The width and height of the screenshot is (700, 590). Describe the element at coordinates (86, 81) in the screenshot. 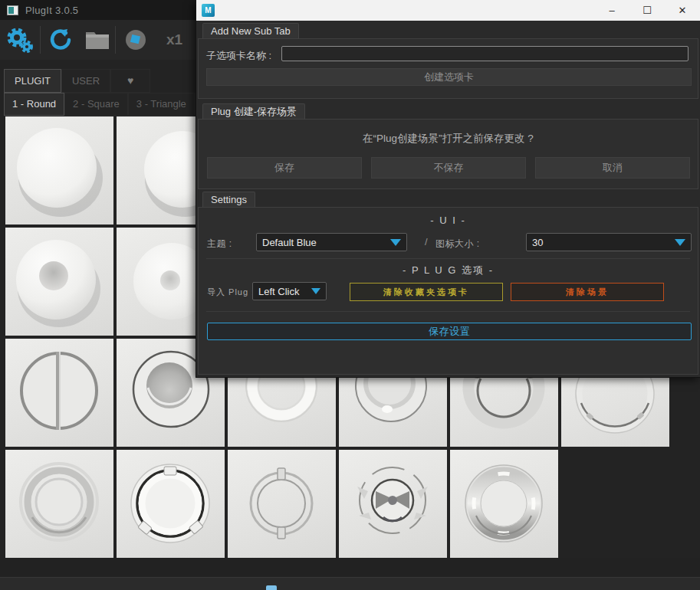

I see `tab-user: USER` at that location.